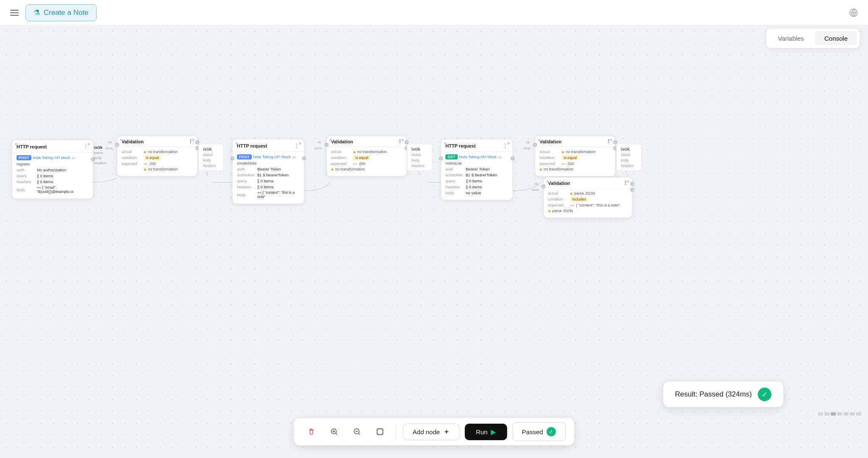  What do you see at coordinates (477, 146) in the screenshot?
I see `node-header-http3: HTTP request ⋮` at bounding box center [477, 146].